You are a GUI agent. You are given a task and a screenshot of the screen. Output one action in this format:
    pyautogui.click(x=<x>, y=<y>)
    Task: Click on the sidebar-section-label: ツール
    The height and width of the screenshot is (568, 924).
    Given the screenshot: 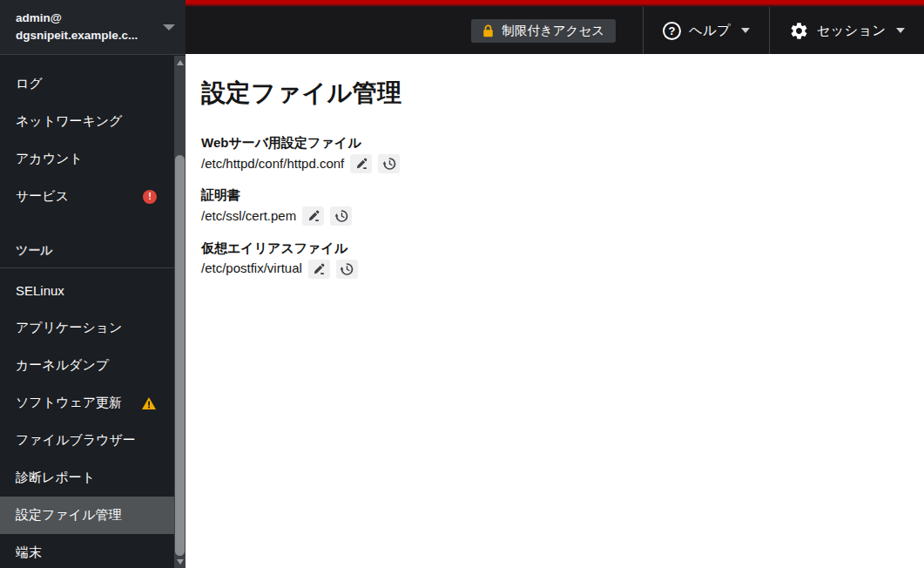 What is the action you would take?
    pyautogui.click(x=35, y=251)
    